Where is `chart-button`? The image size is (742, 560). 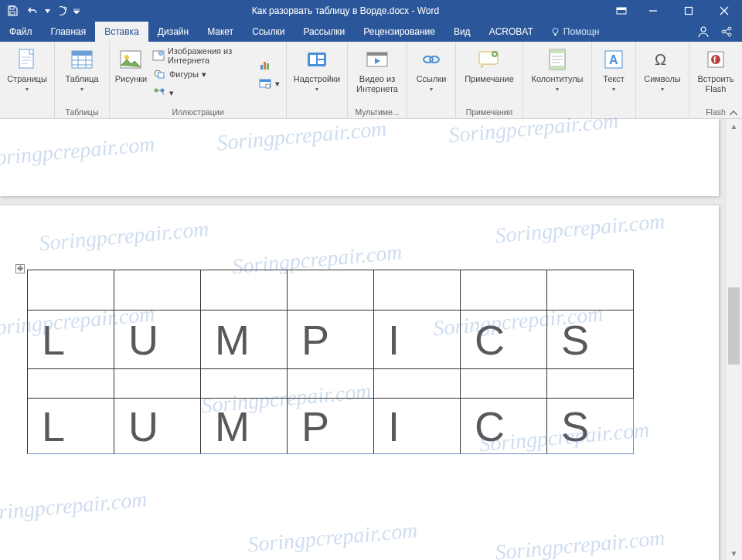
chart-button is located at coordinates (269, 65).